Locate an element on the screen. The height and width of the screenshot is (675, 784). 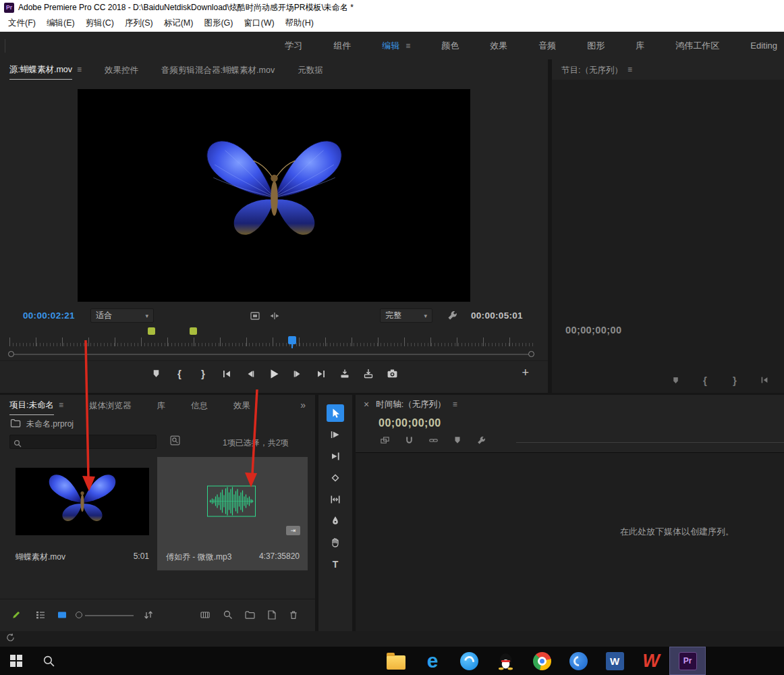
workspace-tab-assembly: 组件 is located at coordinates (342, 46).